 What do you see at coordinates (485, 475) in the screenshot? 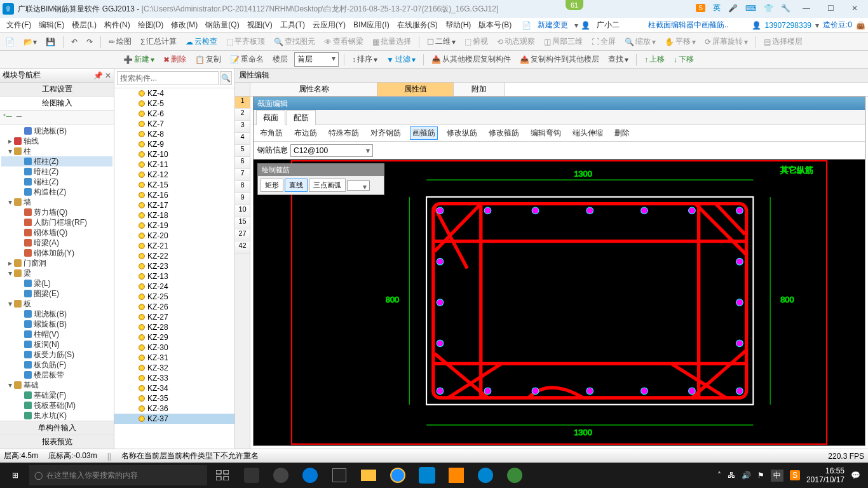
I see `app-icon-blue` at bounding box center [485, 475].